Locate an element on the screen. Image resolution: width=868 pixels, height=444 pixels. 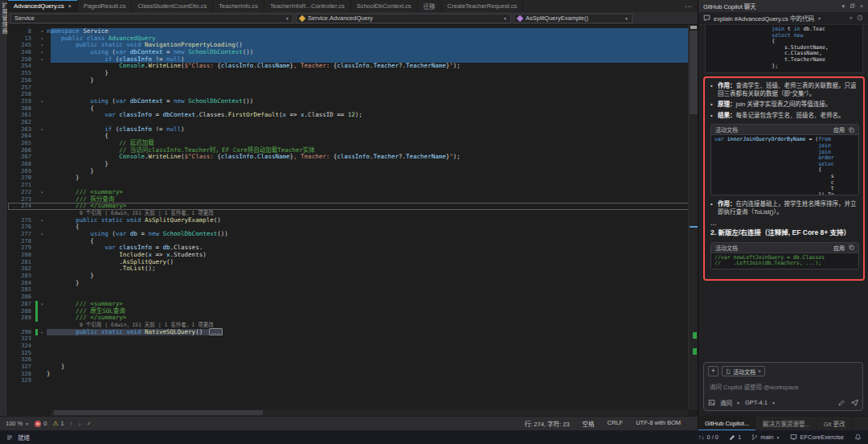
dock-tab: GitHub Copilot... is located at coordinates (727, 423).